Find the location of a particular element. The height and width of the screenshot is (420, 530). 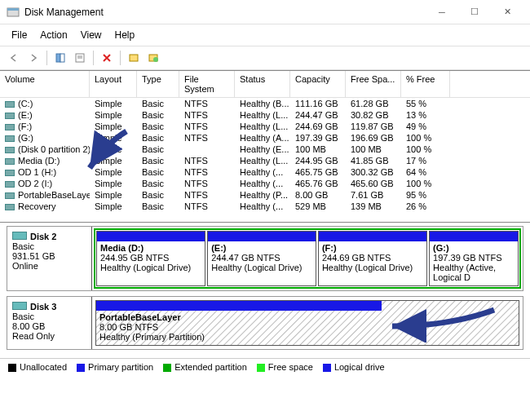

legend-logical: Logical drive is located at coordinates (360, 367).